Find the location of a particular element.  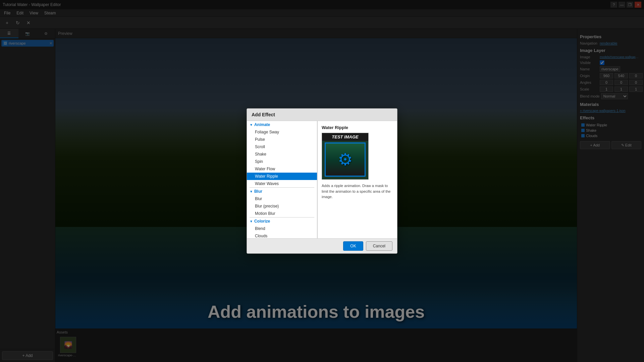

effect-clouds: Clouds is located at coordinates (282, 235).